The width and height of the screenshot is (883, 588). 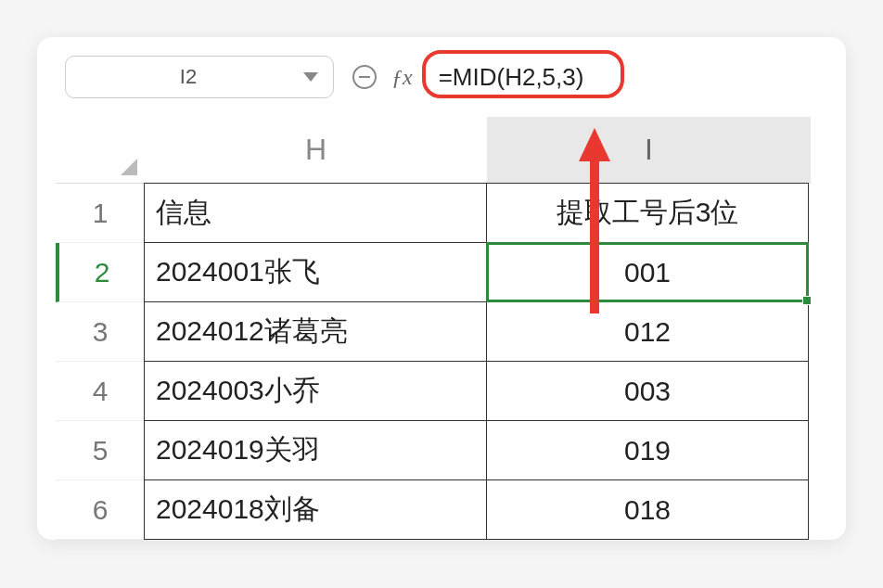 I want to click on table-row: 信息 提取工号后3位, so click(x=486, y=213).